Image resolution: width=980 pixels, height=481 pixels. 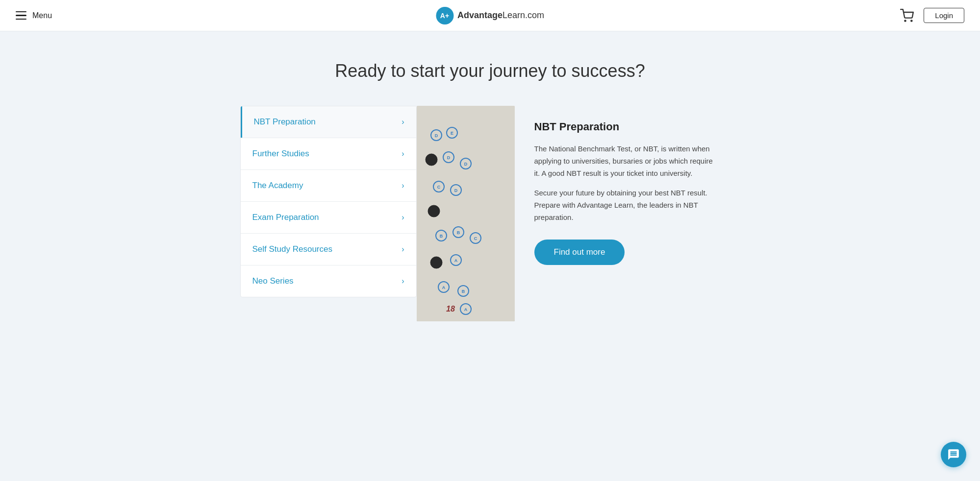 What do you see at coordinates (466, 214) in the screenshot?
I see `exam-image-container: D E D D C D` at bounding box center [466, 214].